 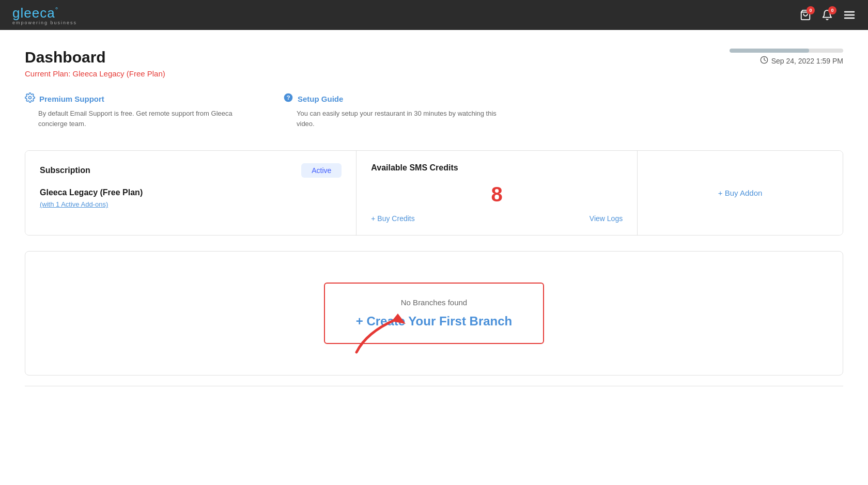 What do you see at coordinates (65, 57) in the screenshot?
I see `page-title: Dashboard` at bounding box center [65, 57].